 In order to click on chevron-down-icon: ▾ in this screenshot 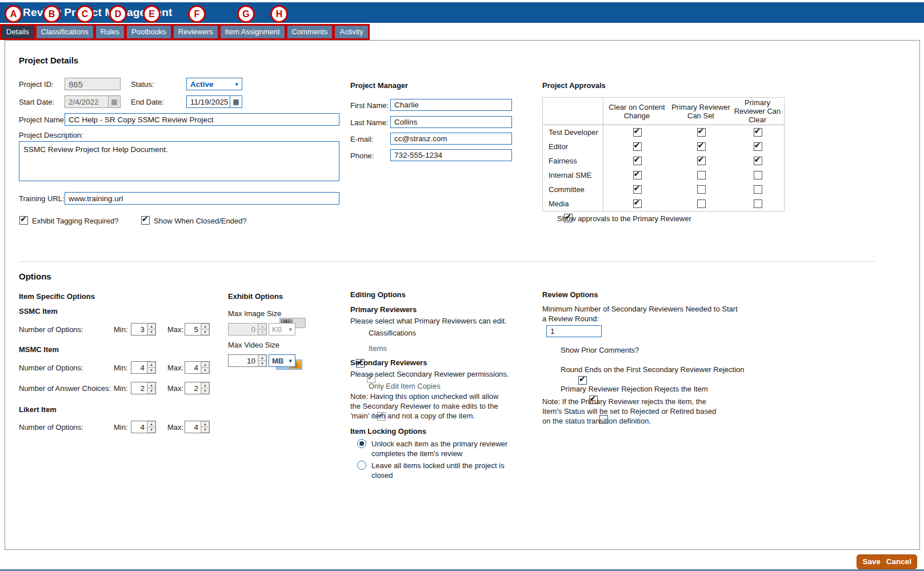, I will do `click(290, 329)`.